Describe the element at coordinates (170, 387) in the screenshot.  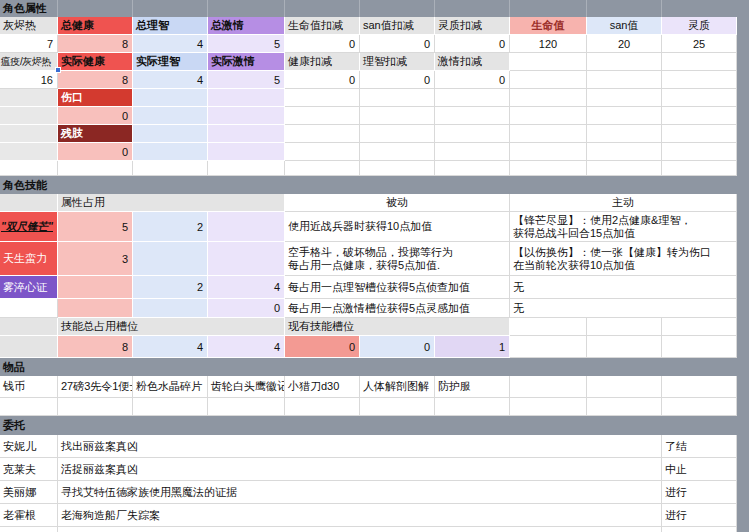
I see `cell-item: 粉色水晶碎片` at that location.